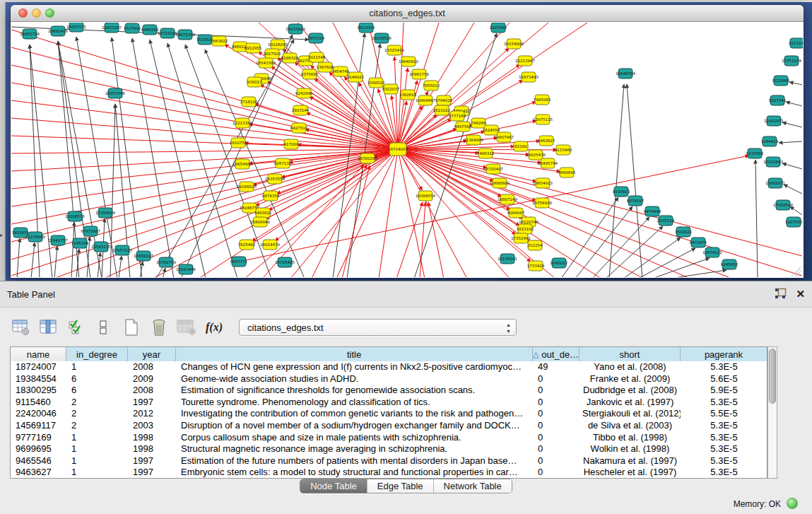 Image resolution: width=812 pixels, height=514 pixels. What do you see at coordinates (755, 153) in the screenshot?
I see `svg-text: 8215958` at bounding box center [755, 153].